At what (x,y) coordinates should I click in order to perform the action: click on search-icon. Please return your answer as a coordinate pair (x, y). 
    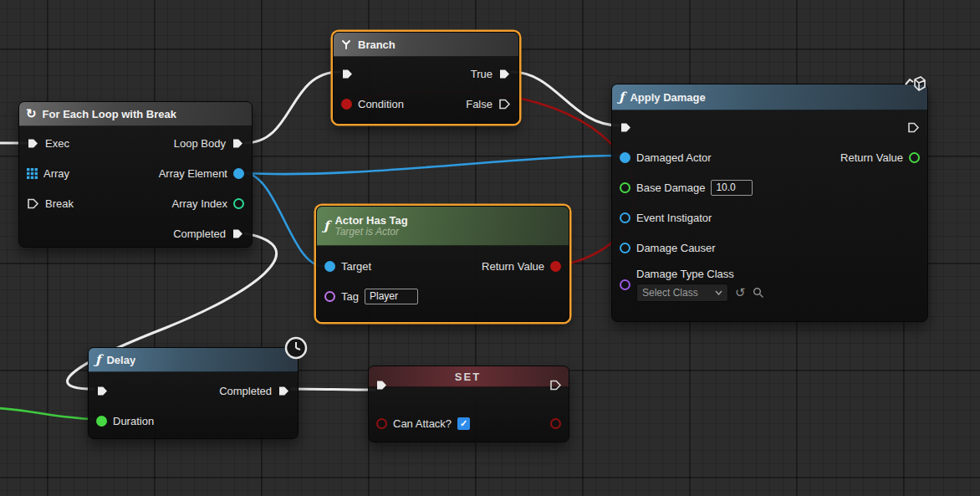
    Looking at the image, I should click on (758, 293).